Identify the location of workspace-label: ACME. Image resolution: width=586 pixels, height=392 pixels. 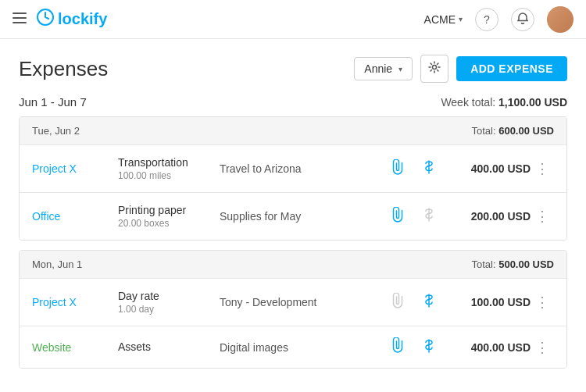
(440, 20).